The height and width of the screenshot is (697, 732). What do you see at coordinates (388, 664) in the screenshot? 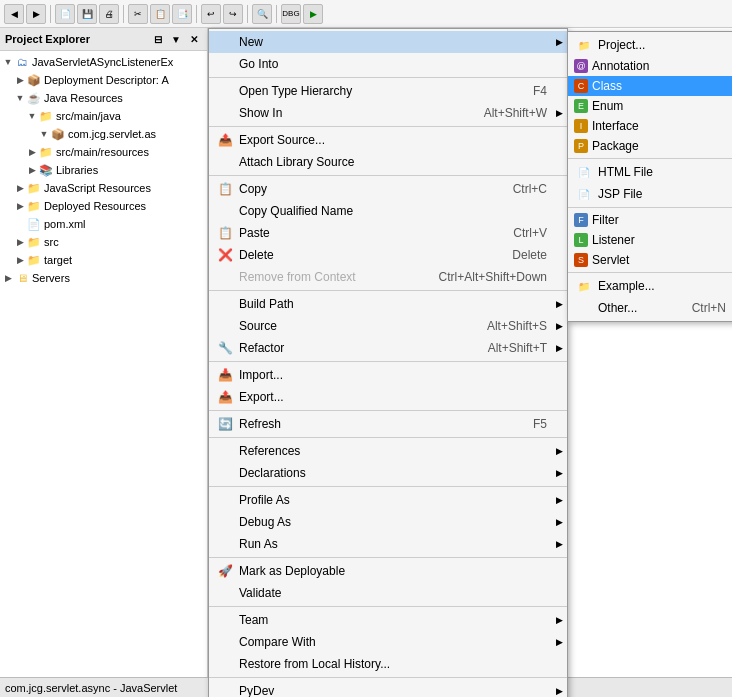
I see `menu-item-restore-history: Restore from Local History...` at bounding box center [388, 664].